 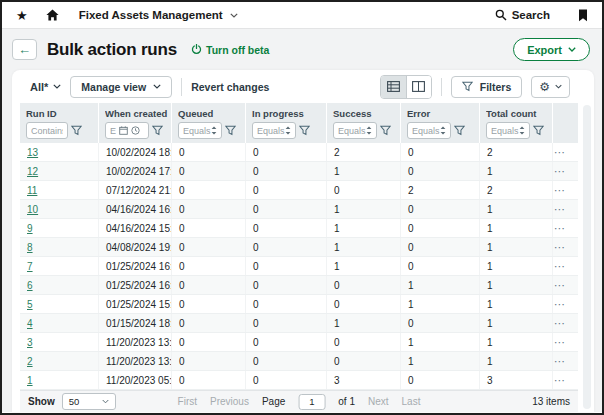 What do you see at coordinates (24, 50) in the screenshot?
I see `back-button: ←` at bounding box center [24, 50].